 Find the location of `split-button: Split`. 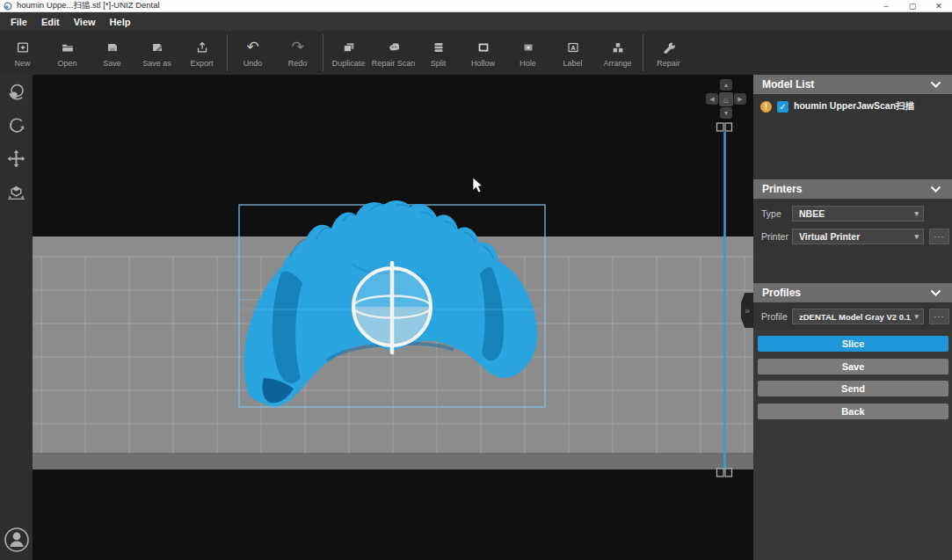

split-button: Split is located at coordinates (438, 53).